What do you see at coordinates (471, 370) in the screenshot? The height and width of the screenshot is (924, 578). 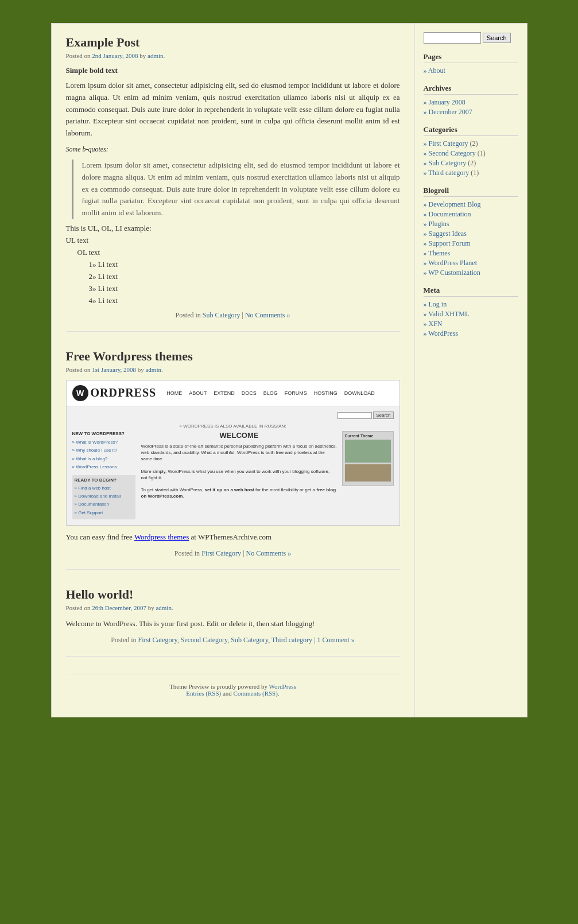 I see `sidebar: Search Pages About Archives January 2008…` at bounding box center [471, 370].